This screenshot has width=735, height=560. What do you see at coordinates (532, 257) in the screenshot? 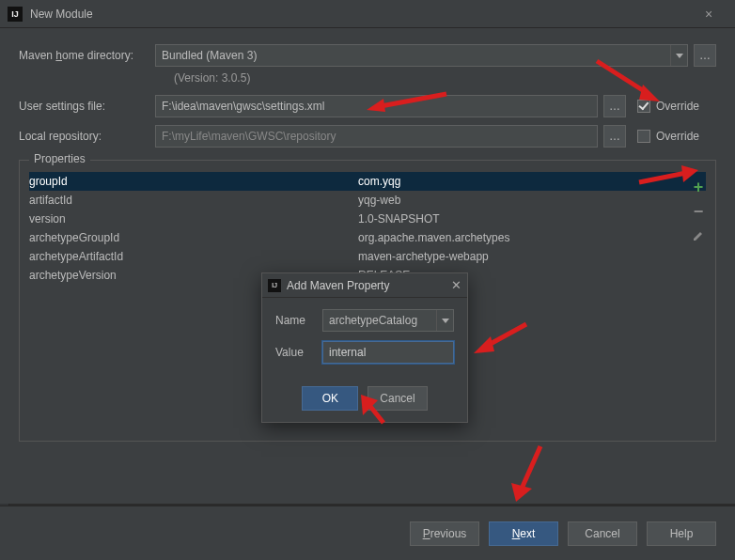
I see `prop-value: maven-archetype-webapp` at bounding box center [532, 257].